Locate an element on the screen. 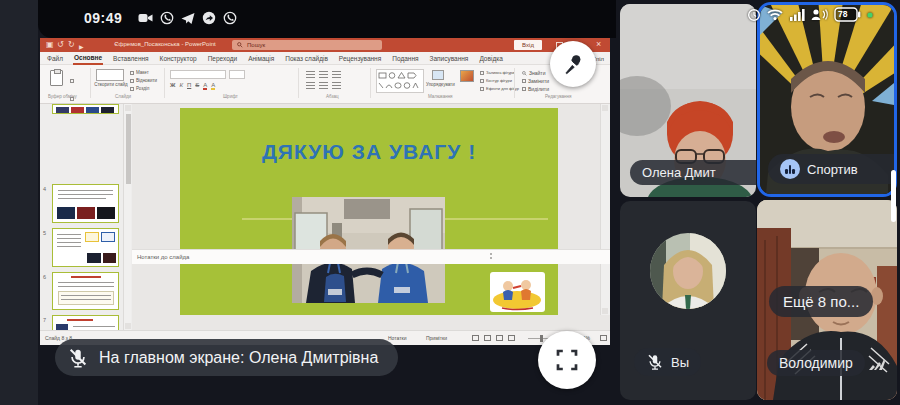 Image resolution: width=900 pixels, height=405 pixels. viber-icon is located at coordinates (230, 18).